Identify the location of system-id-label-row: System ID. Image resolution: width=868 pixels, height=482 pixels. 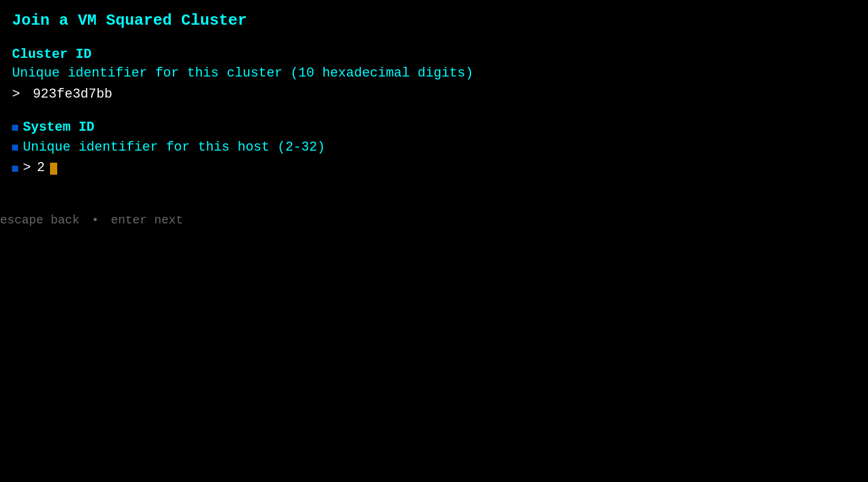
(434, 128).